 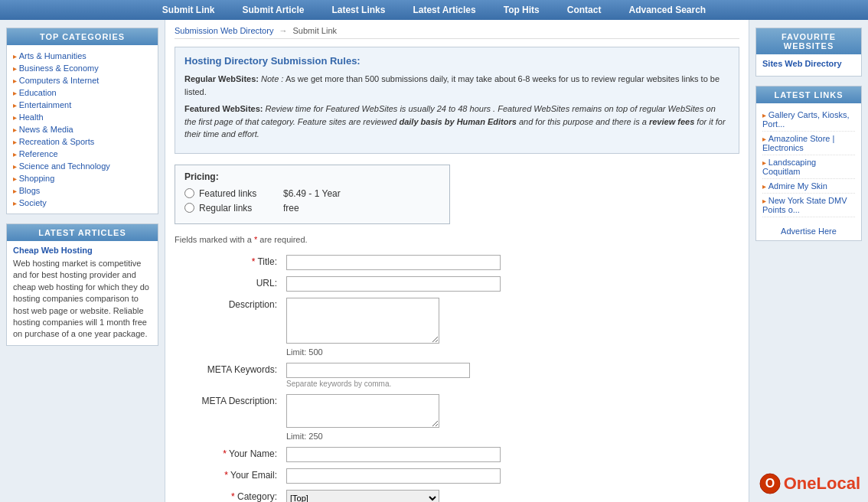 I want to click on regular-link-label: Regular links, so click(x=241, y=208).